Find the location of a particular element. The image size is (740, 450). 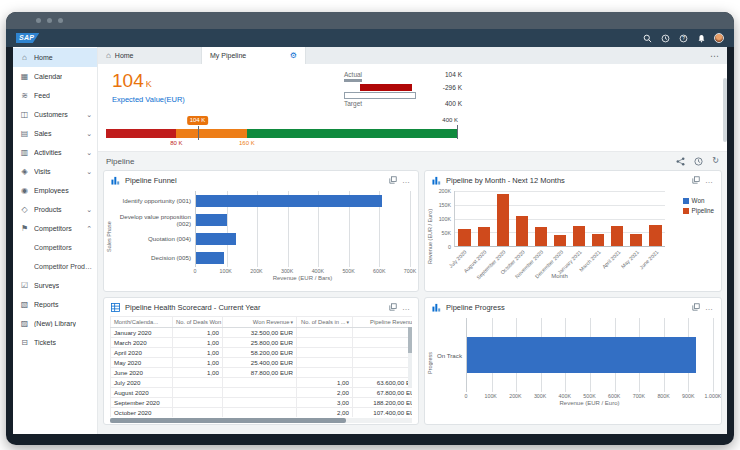

y-tick-label: 200K is located at coordinates (445, 191).